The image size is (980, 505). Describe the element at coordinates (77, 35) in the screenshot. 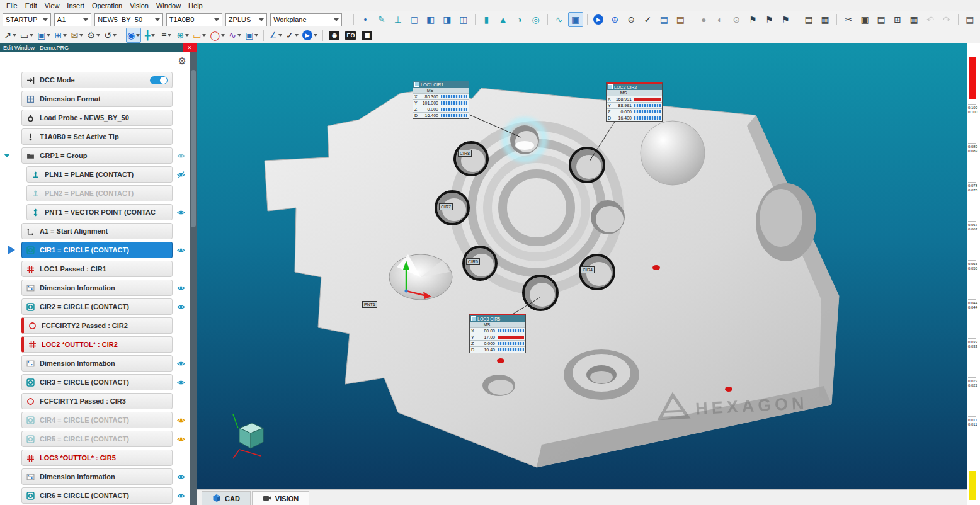

I see `comment-icon: ✉` at that location.